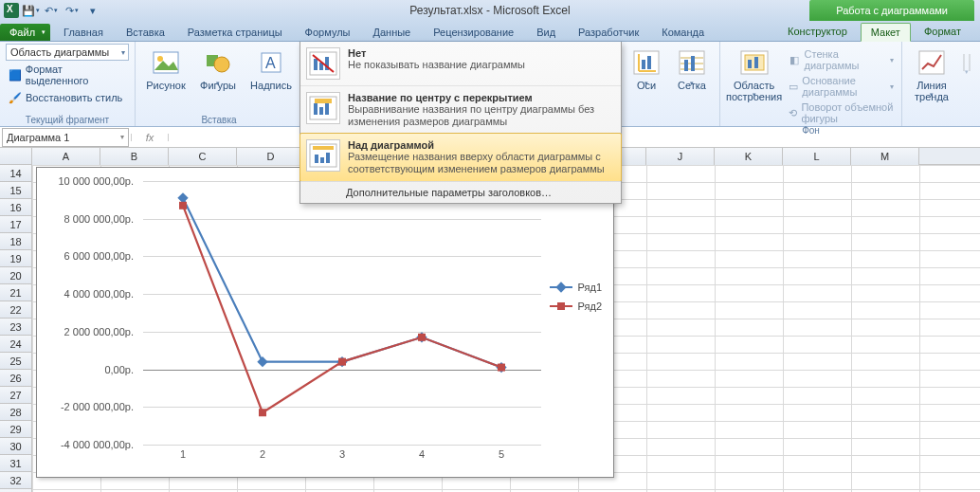 The width and height of the screenshot is (980, 492). I want to click on tab-insert: Вставка, so click(146, 32).